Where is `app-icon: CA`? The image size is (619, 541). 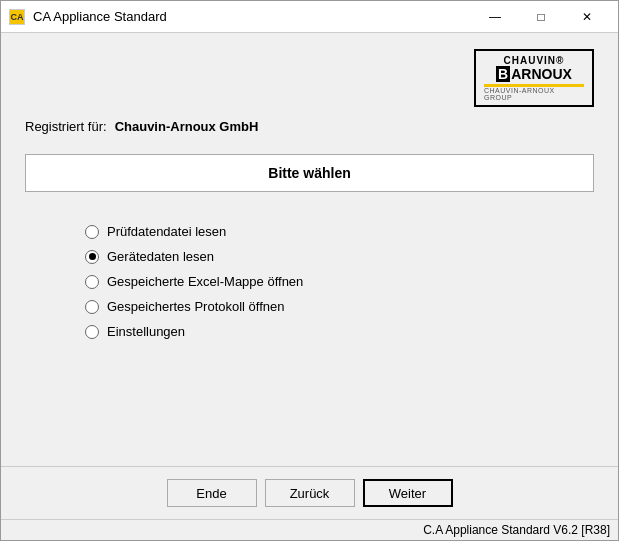 app-icon: CA is located at coordinates (17, 17).